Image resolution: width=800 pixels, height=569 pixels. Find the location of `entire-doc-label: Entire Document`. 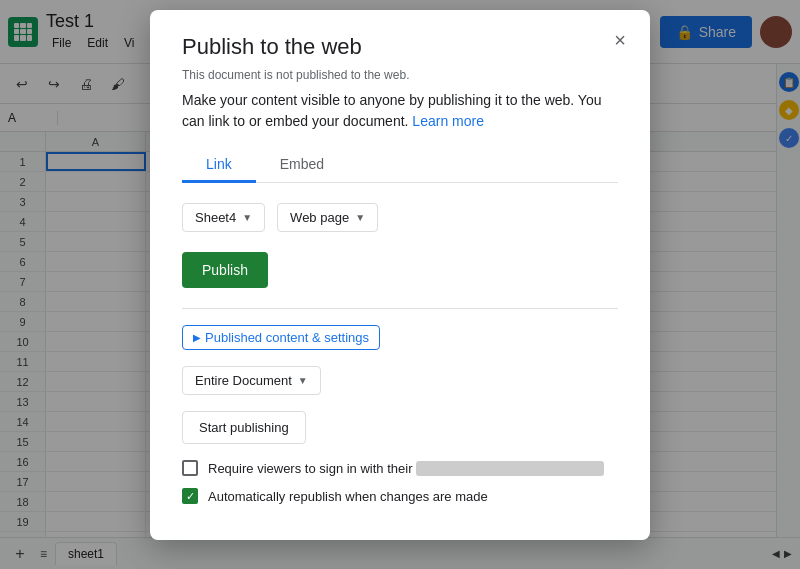

entire-doc-label: Entire Document is located at coordinates (244, 380).